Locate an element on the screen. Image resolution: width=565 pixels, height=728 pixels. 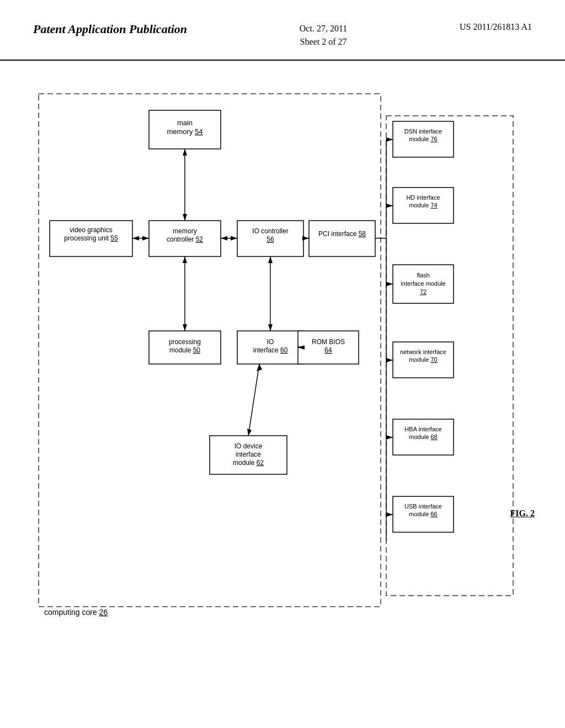
svg-text: HBA interface is located at coordinates (423, 429).